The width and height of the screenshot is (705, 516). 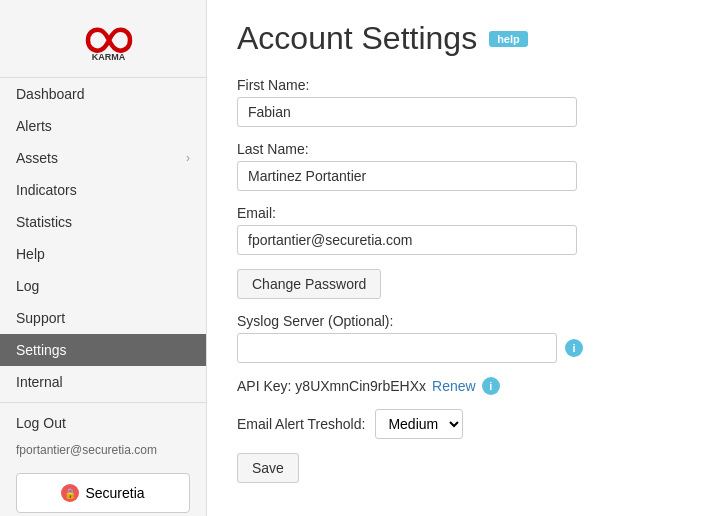 What do you see at coordinates (456, 102) in the screenshot?
I see `first-name-group: First Name:` at bounding box center [456, 102].